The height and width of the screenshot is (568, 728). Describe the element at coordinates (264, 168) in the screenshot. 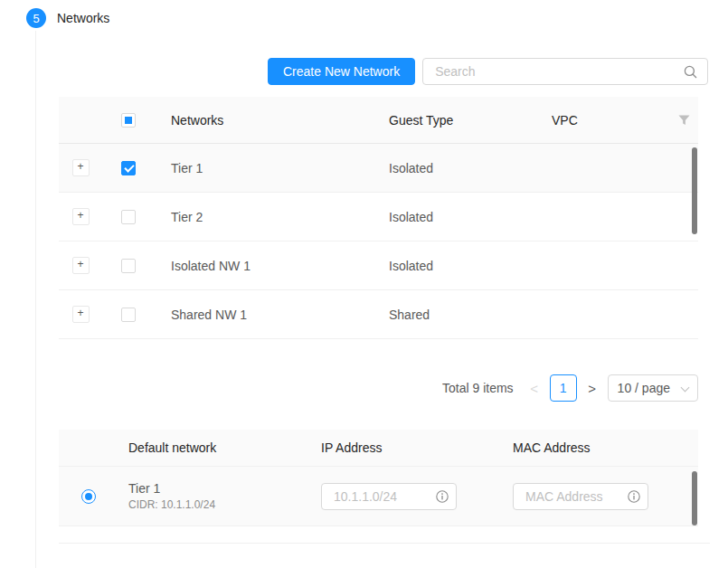

I see `network-name: Tier 1` at that location.